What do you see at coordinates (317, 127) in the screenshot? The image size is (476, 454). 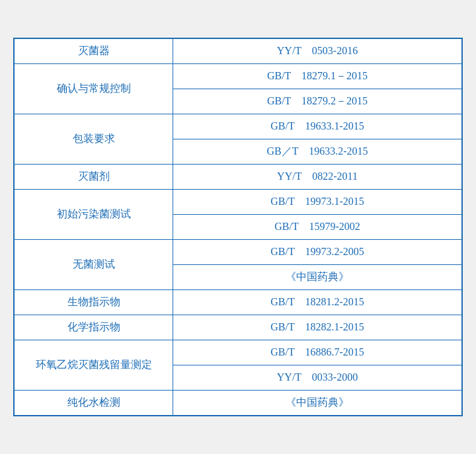 I see `standard-cell: GB/T 19633.1-2015` at bounding box center [317, 127].